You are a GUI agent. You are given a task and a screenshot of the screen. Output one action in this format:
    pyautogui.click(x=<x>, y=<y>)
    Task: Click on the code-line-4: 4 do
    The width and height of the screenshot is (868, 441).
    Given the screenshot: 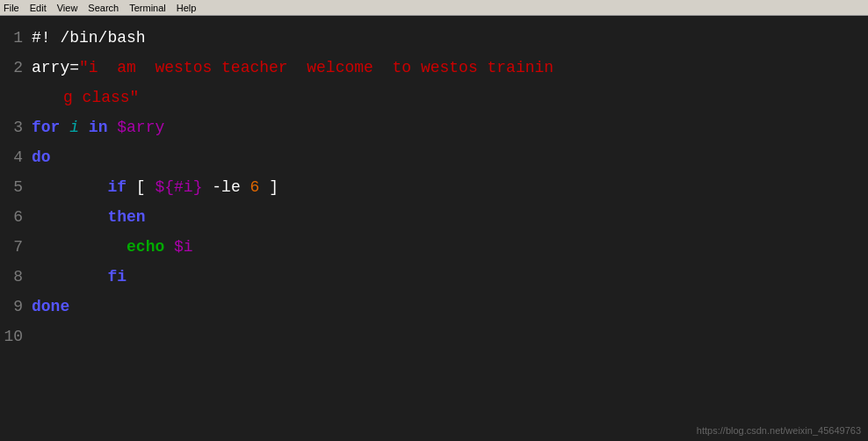 What is the action you would take?
    pyautogui.click(x=434, y=157)
    